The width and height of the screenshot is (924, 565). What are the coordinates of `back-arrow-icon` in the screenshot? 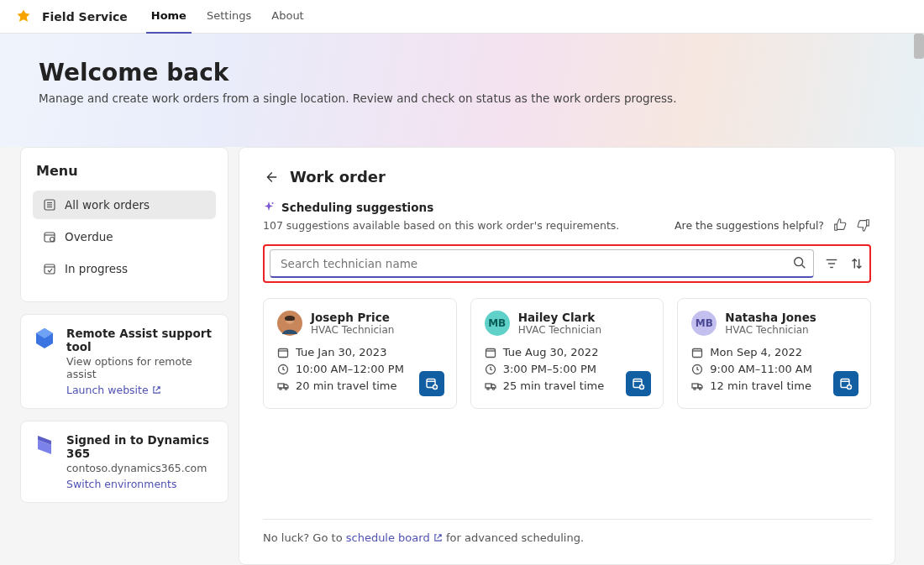 It's located at (270, 177).